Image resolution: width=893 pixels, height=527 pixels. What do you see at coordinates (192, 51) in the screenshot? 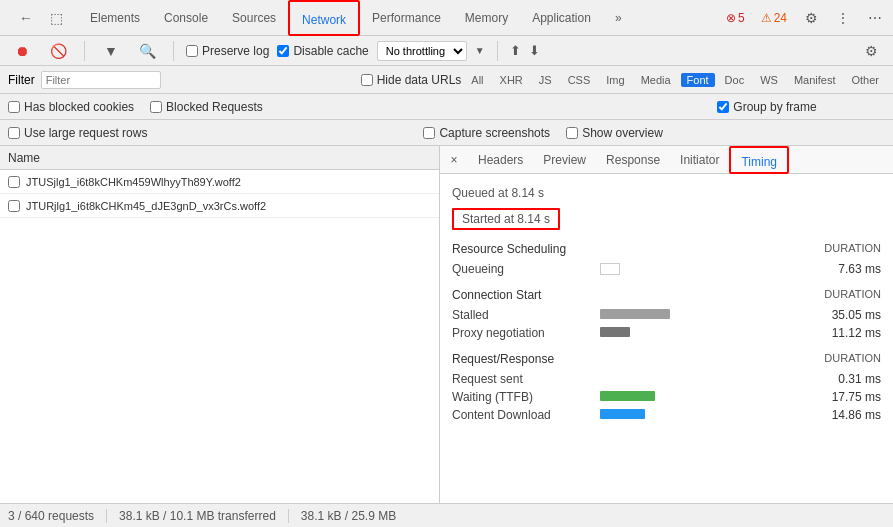
I see `preserve-log-checkbox` at bounding box center [192, 51].